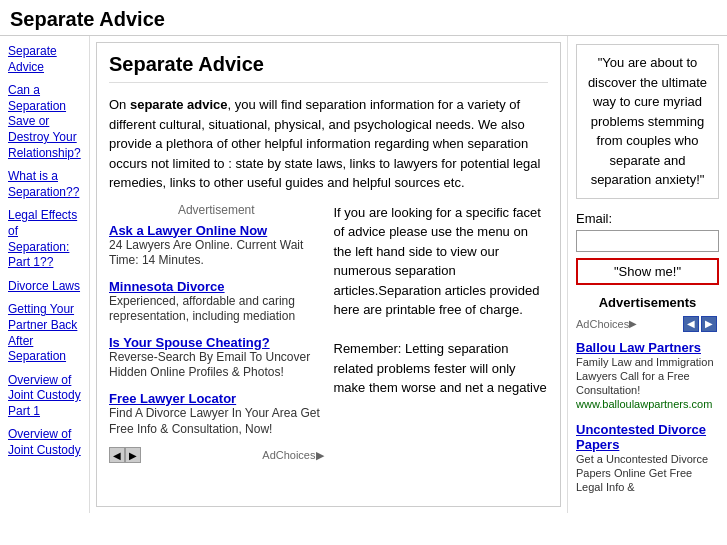  What do you see at coordinates (44, 239) in the screenshot?
I see `sidebar-link-3: Legal Effects of Separation: Part 1??` at bounding box center [44, 239].